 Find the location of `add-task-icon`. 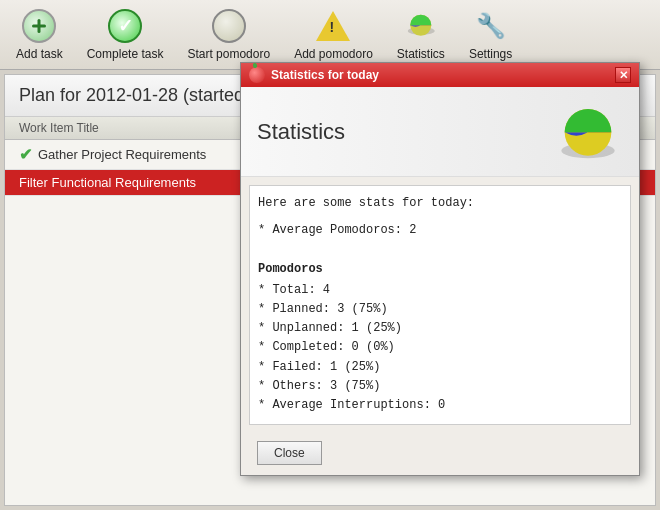

add-task-icon is located at coordinates (39, 26).